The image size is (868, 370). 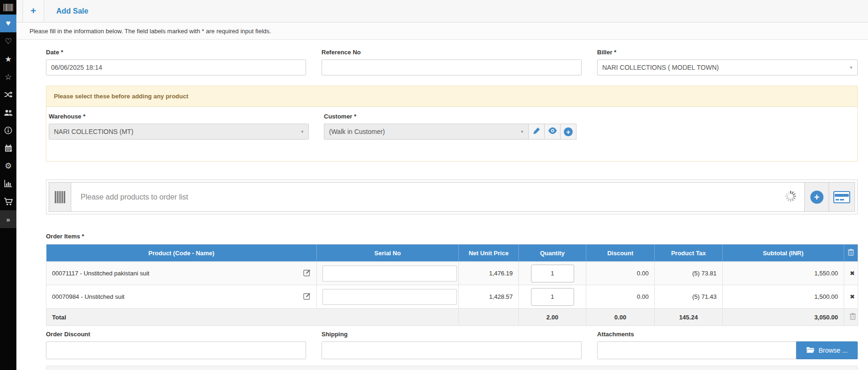 What do you see at coordinates (8, 23) in the screenshot?
I see `heart-filled-icon: ♥` at bounding box center [8, 23].